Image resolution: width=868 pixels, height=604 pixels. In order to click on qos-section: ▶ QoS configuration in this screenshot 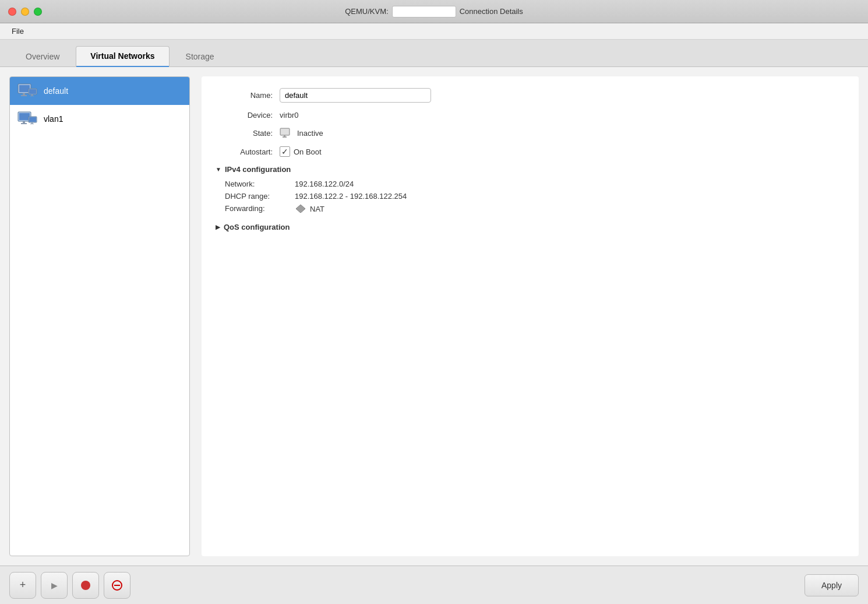, I will do `click(530, 227)`.